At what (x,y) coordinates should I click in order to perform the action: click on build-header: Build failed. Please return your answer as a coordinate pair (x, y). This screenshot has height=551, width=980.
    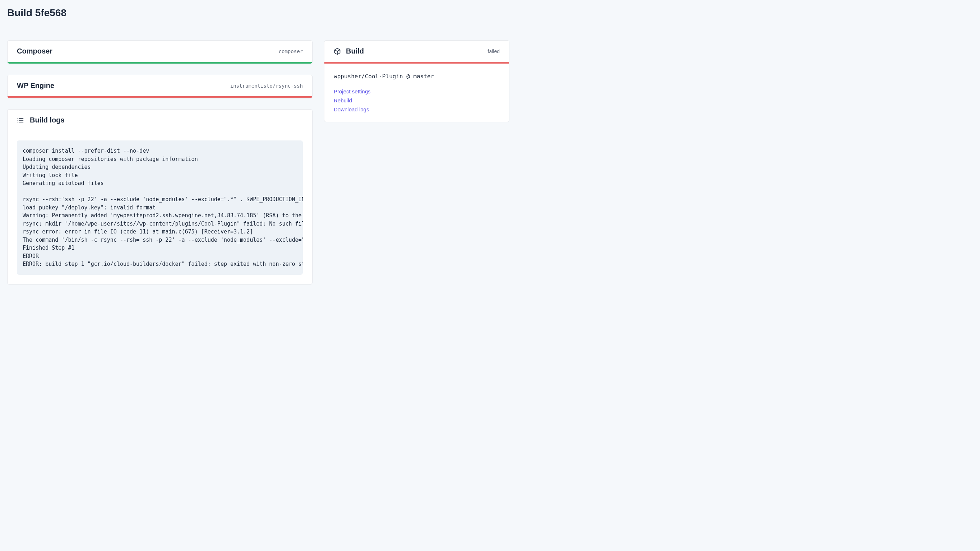
    Looking at the image, I should click on (417, 51).